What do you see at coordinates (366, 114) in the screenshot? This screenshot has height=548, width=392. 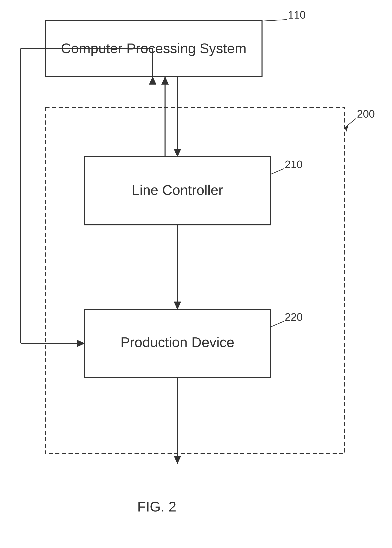 I see `ref-200: 200` at bounding box center [366, 114].